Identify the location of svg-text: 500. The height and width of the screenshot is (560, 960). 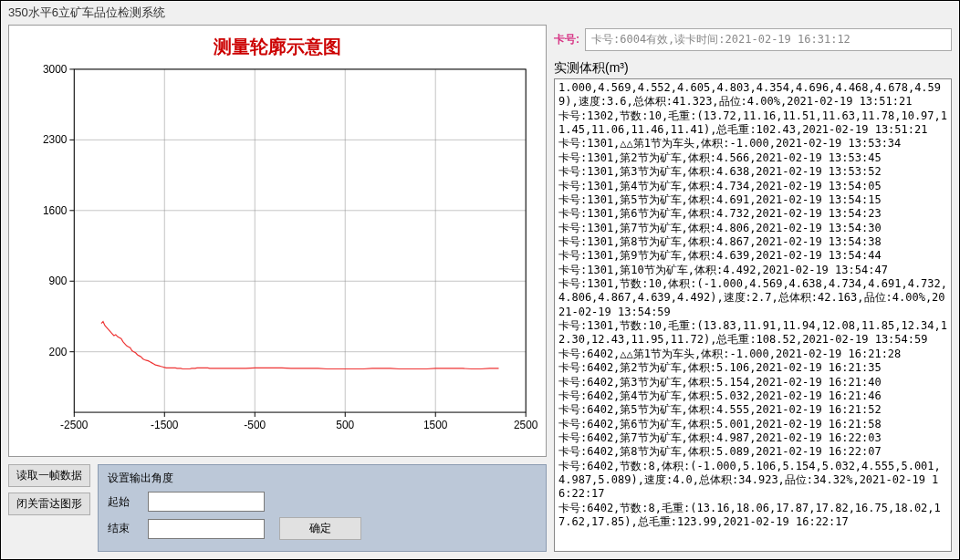
(345, 425).